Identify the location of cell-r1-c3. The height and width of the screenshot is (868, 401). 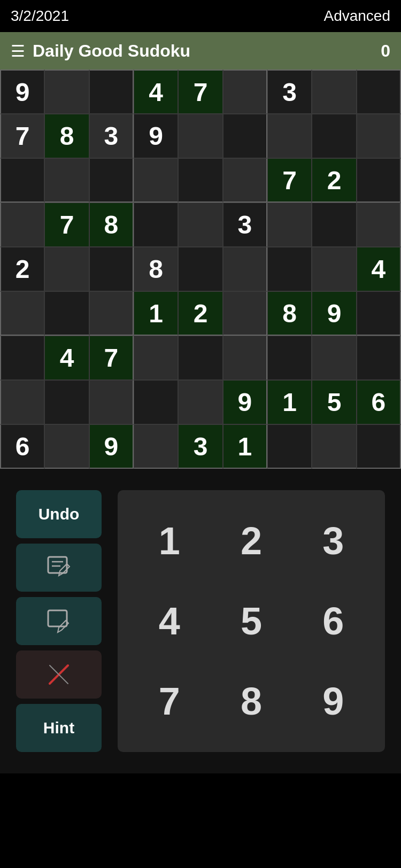
(111, 92).